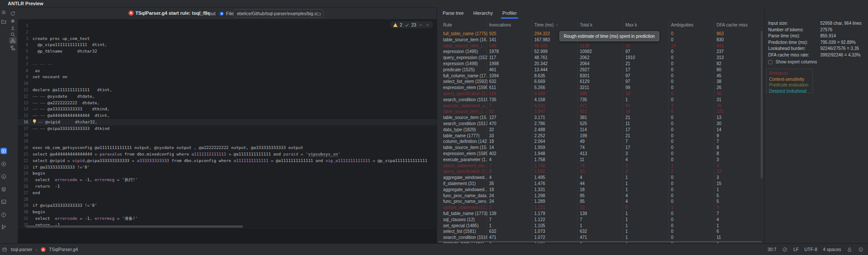  I want to click on table-row: func_proc_name_data...241.29895405, so click(600, 196).